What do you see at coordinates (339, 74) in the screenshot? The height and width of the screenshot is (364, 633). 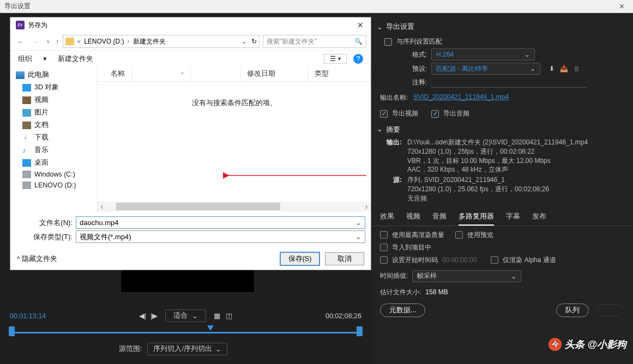 I see `col-type: 类型` at bounding box center [339, 74].